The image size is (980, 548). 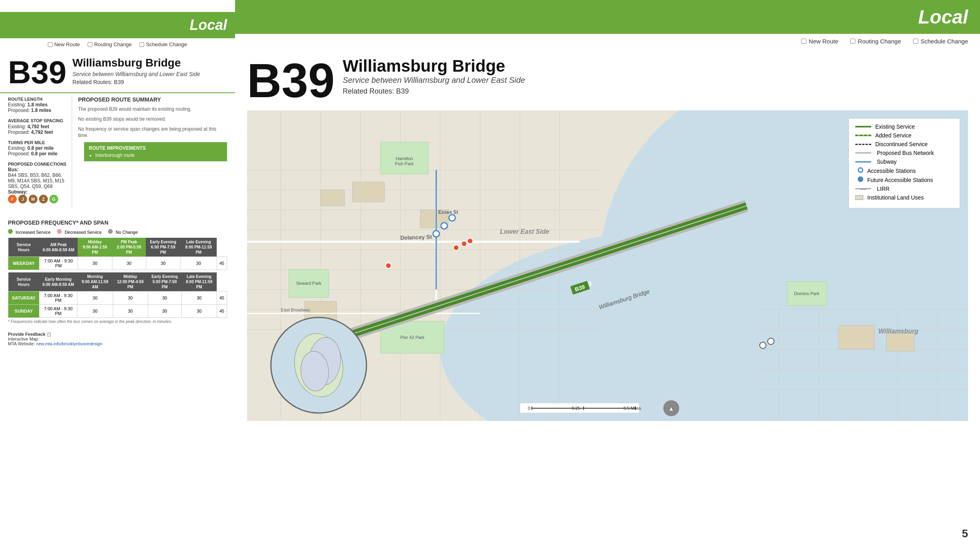 What do you see at coordinates (12, 199) in the screenshot?
I see `subway-f-icon: F` at bounding box center [12, 199].